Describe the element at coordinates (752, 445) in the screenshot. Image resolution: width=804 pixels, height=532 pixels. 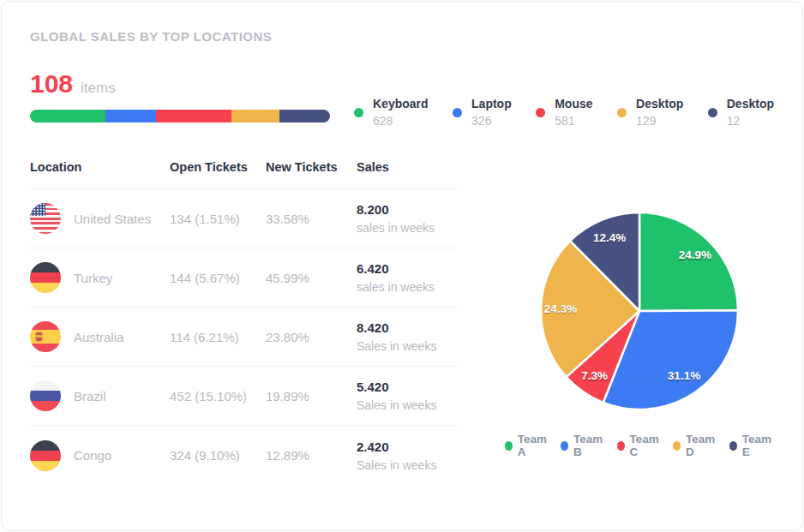
I see `pie-legend-item-team-e: Team E` at that location.